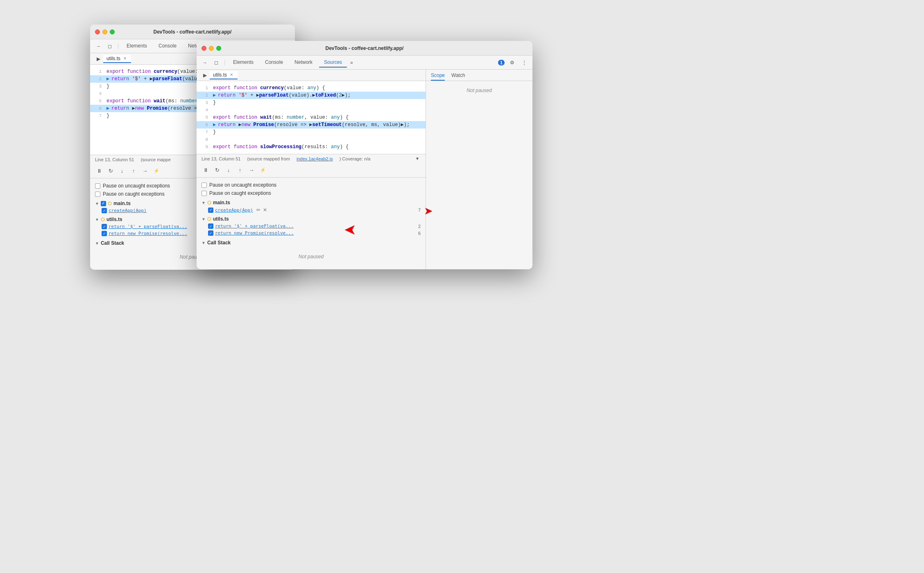  I want to click on caught-exception-row-front: Pause on caught exceptions, so click(311, 193).